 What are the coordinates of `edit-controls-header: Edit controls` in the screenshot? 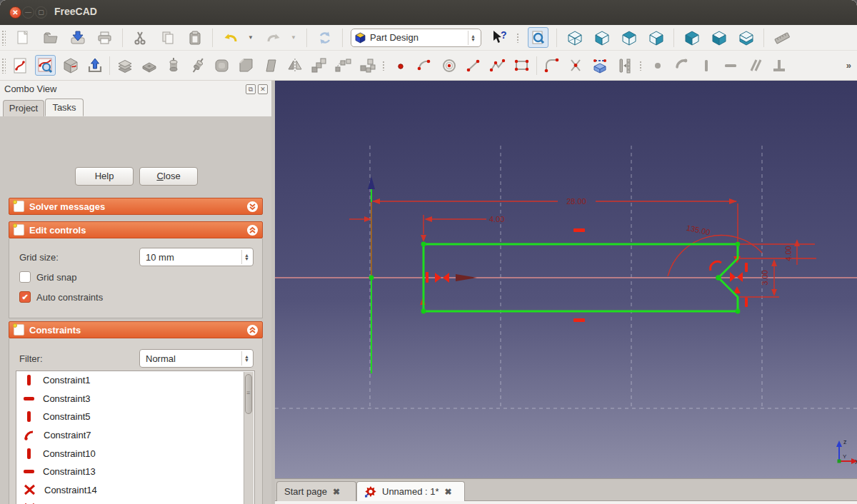 It's located at (136, 230).